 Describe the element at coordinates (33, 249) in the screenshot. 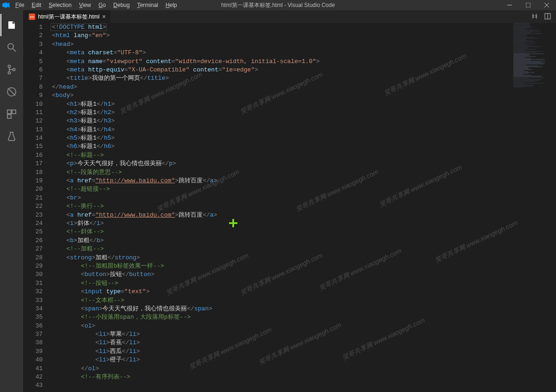

I see `line-number: 27` at that location.